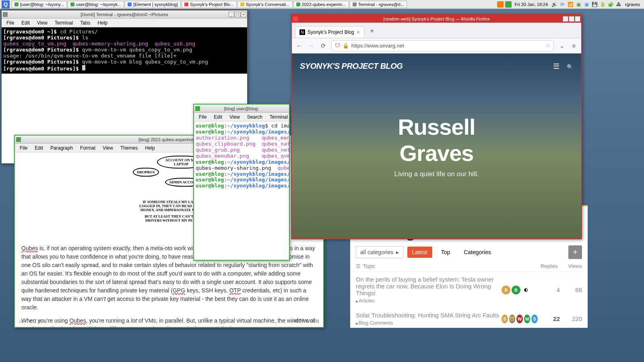 The width and height of the screenshot is (644, 362). What do you see at coordinates (311, 46) in the screenshot?
I see `forward-button: →` at bounding box center [311, 46].